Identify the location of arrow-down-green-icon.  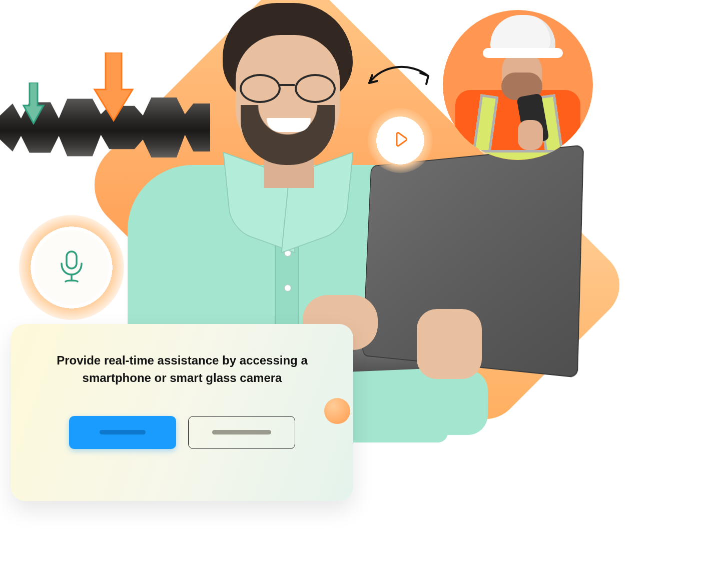
(34, 104).